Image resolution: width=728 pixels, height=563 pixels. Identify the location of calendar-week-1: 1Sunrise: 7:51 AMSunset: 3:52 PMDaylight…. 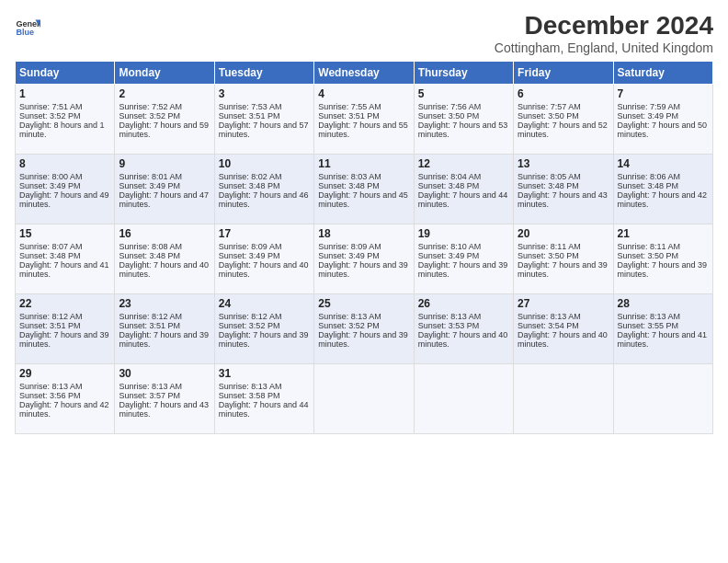
(364, 120).